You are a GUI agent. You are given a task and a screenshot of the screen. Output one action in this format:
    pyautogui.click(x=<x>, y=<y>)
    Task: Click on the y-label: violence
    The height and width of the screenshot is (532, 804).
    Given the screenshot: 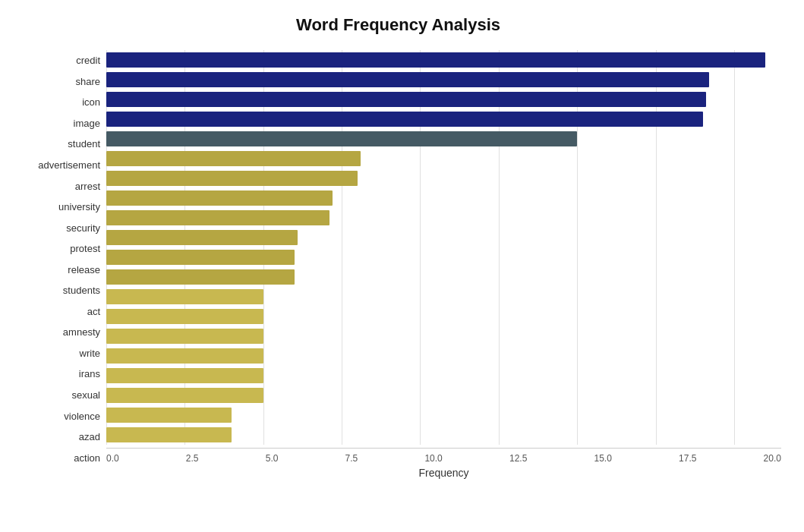 What is the action you would take?
    pyautogui.click(x=58, y=416)
    